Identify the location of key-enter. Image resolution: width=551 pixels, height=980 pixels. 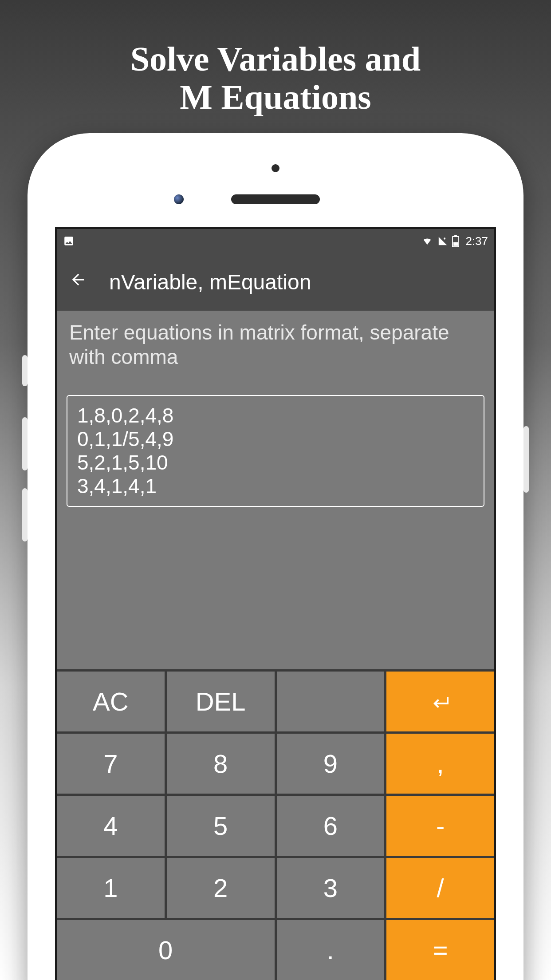
(440, 701).